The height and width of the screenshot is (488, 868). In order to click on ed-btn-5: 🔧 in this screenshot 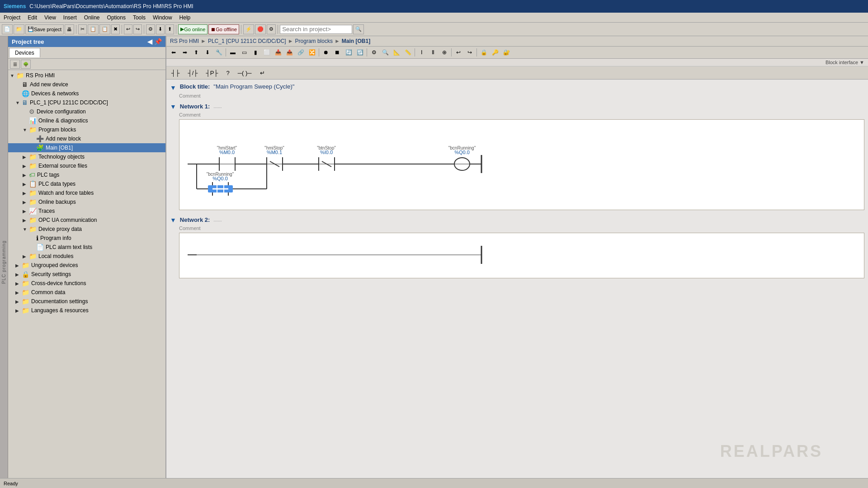, I will do `click(219, 52)`.